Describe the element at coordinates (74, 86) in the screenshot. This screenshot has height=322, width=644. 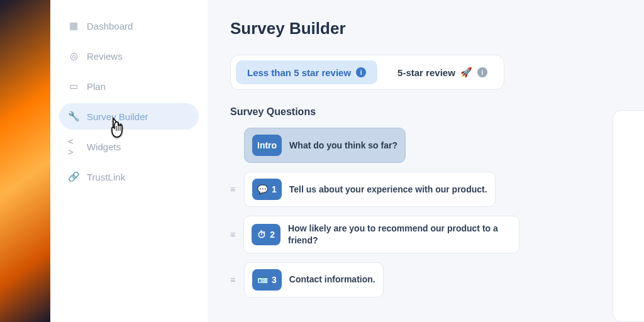
I see `card-icon: ▭` at that location.